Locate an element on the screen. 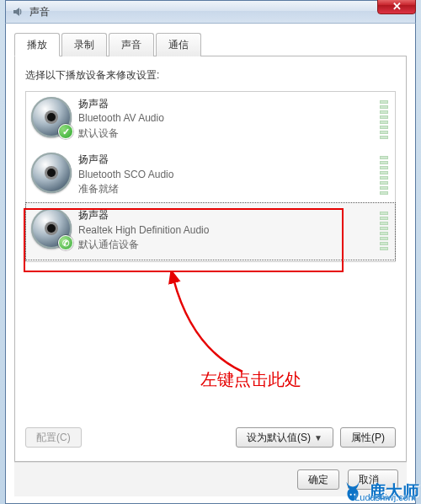  default-check-icon: ✓ is located at coordinates (66, 131).